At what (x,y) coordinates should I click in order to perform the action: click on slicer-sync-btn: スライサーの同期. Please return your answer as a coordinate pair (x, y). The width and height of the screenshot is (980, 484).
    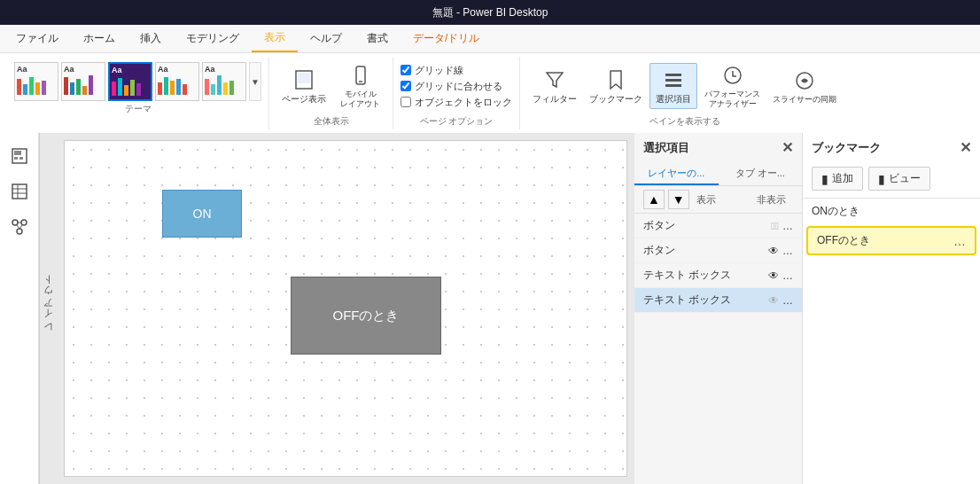
    Looking at the image, I should click on (805, 87).